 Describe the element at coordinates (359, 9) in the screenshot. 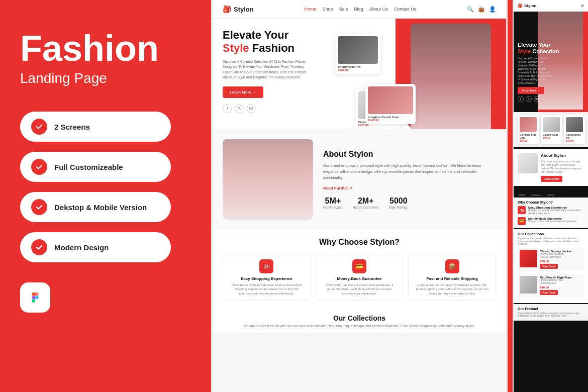

I see `nav-link-blog: Blog` at that location.